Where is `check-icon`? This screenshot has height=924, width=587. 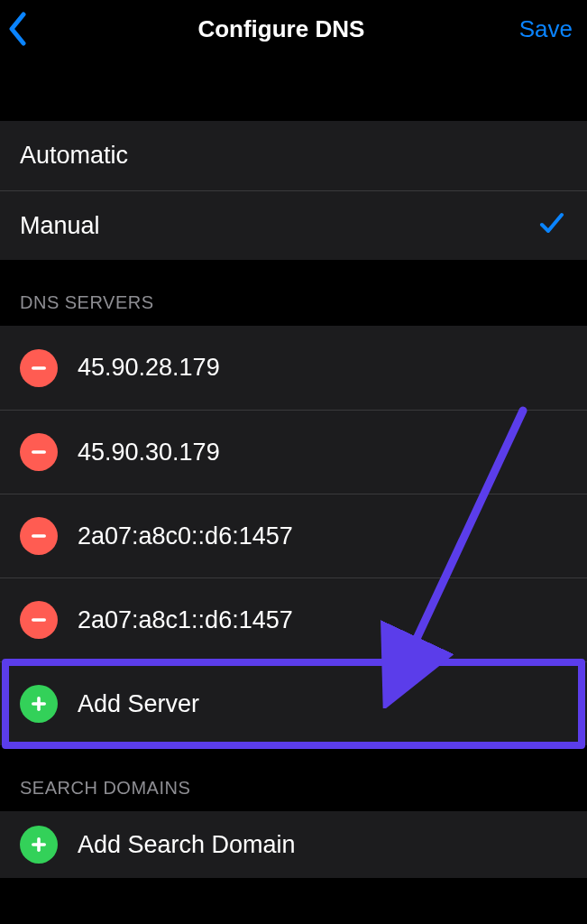
check-icon is located at coordinates (552, 226).